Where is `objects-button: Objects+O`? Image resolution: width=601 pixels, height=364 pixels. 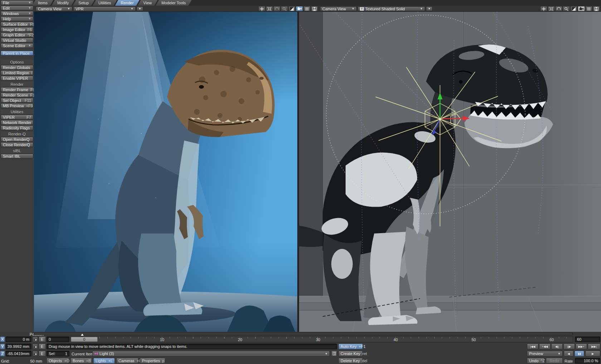 objects-button: Objects+O is located at coordinates (58, 361).